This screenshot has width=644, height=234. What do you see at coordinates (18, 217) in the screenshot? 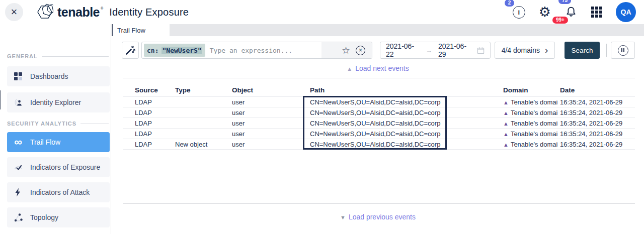
I see `topology-icon` at bounding box center [18, 217].